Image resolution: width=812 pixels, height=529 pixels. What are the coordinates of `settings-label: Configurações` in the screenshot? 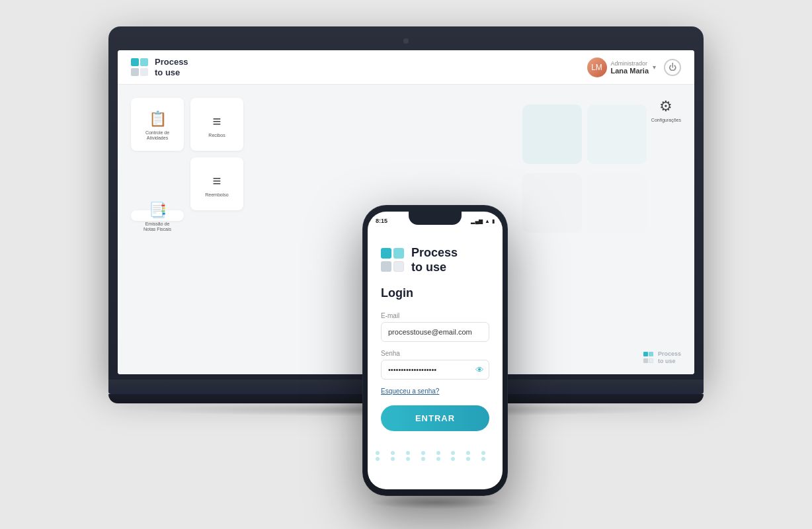 It's located at (667, 120).